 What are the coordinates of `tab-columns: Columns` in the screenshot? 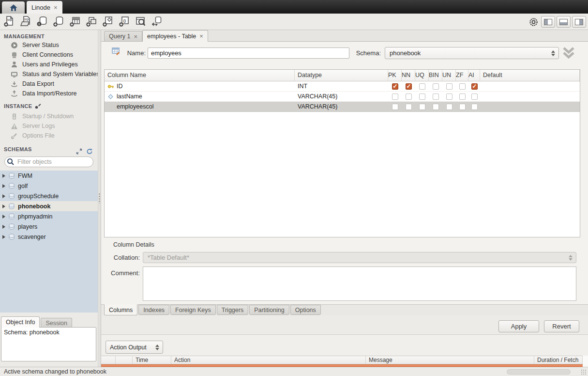 It's located at (121, 310).